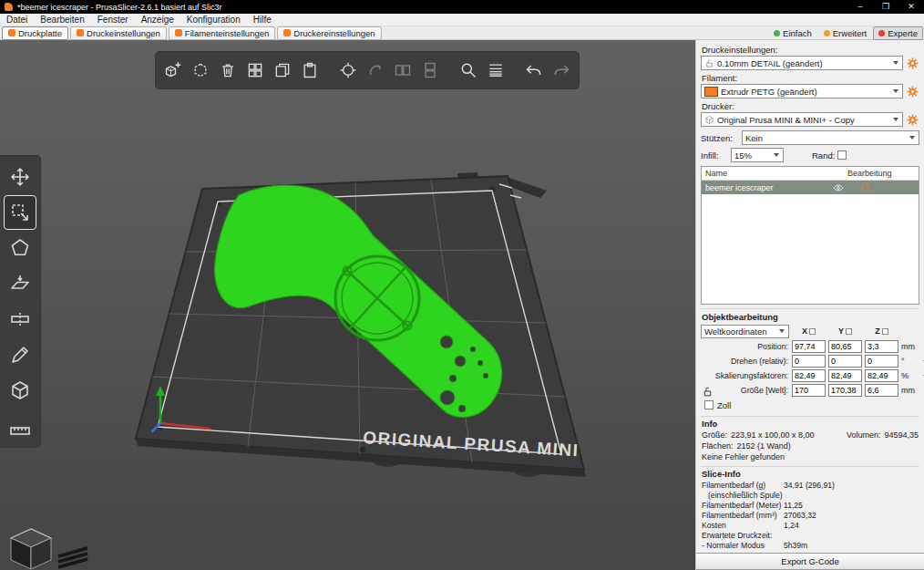 Image resolution: width=924 pixels, height=570 pixels. I want to click on size-x-input, so click(809, 390).